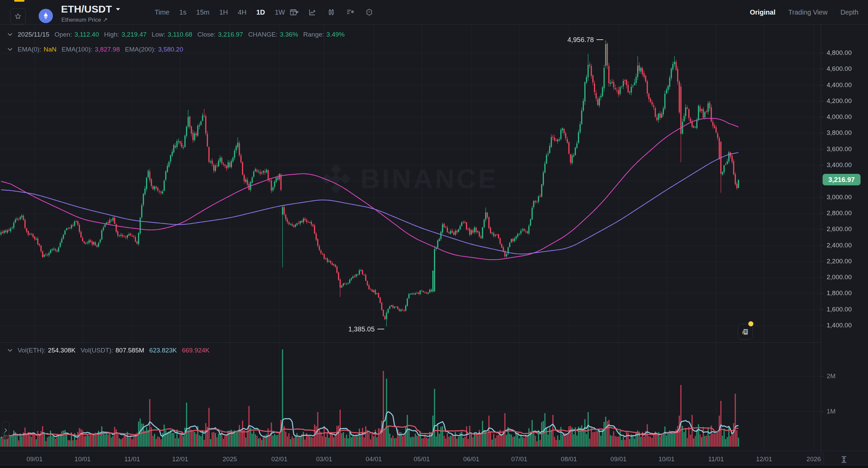  Describe the element at coordinates (839, 69) in the screenshot. I see `price-tick-label: 4,600.00` at that location.